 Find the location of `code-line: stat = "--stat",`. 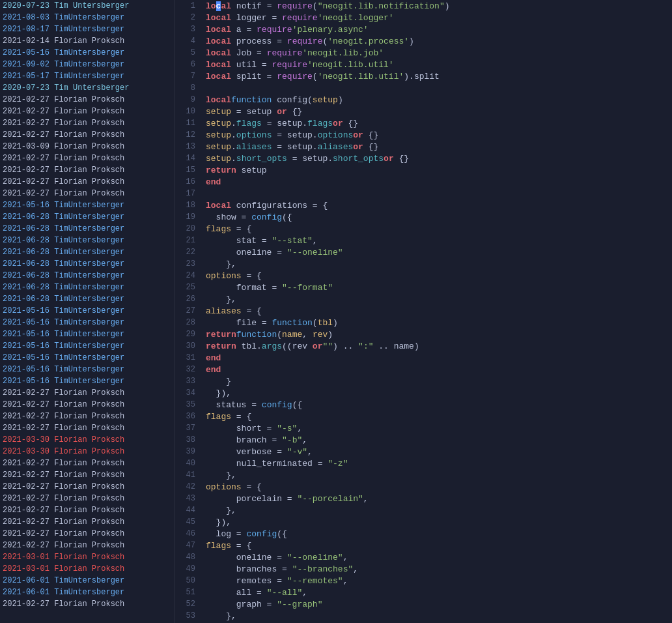

code-line: stat = "--stat", is located at coordinates (439, 240).